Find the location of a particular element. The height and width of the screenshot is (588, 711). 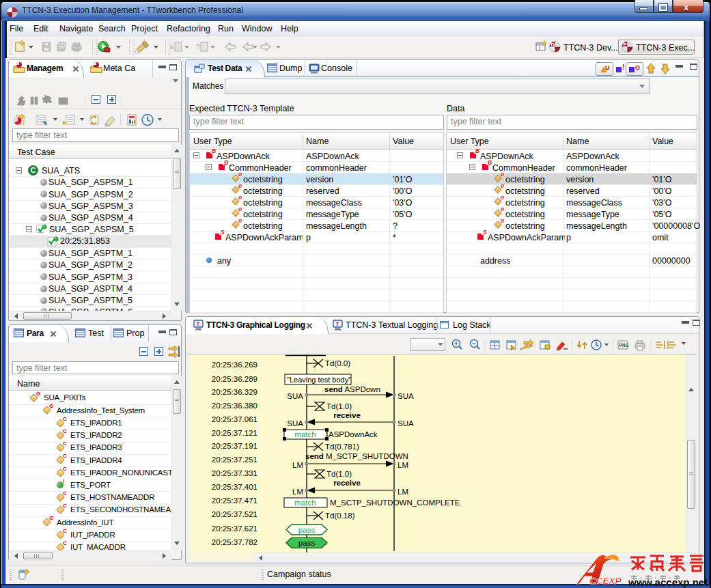

svg-text: 20:25:37.251 is located at coordinates (235, 460).